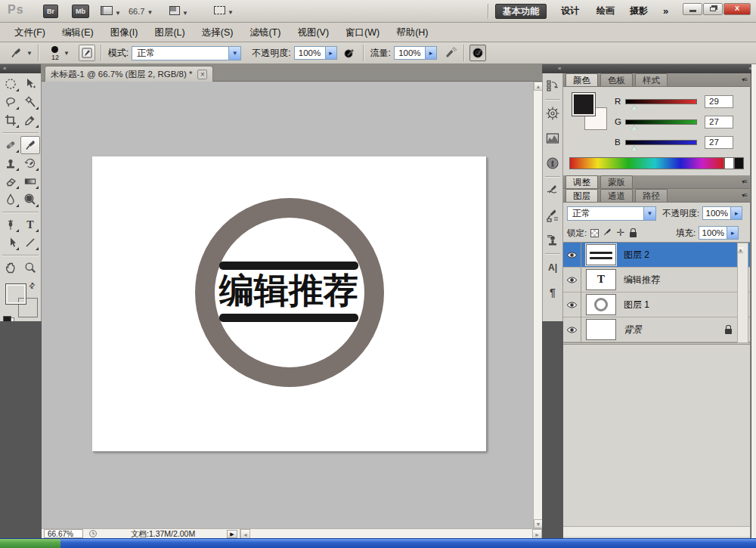 The height and width of the screenshot is (548, 756). Describe the element at coordinates (637, 305) in the screenshot. I see `layer-name: 图层 1` at that location.